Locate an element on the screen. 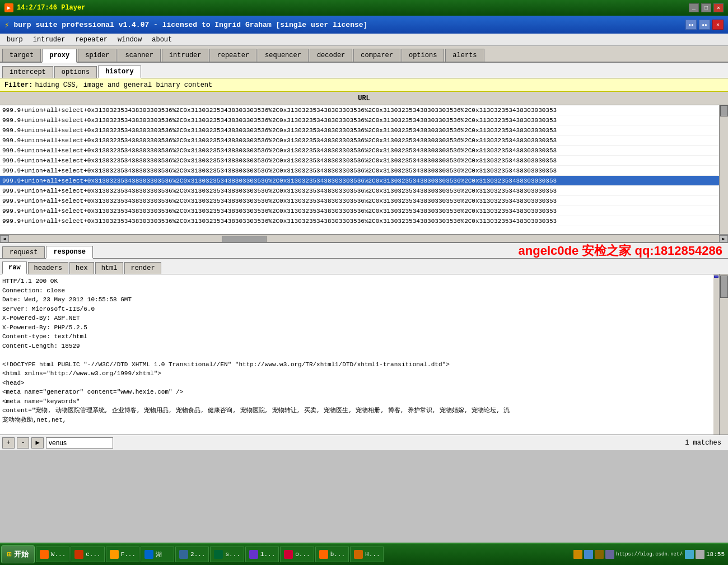  url-row-selected: 999.9+union+all+select+0x313032353438303… is located at coordinates (360, 181).